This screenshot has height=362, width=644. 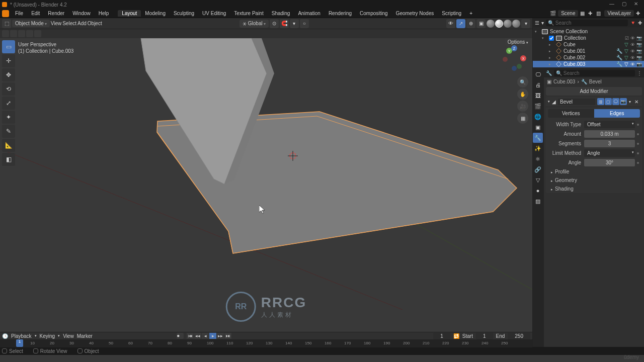 I want to click on viewlayer-dropdown: ViewLayer, so click(x=619, y=13).